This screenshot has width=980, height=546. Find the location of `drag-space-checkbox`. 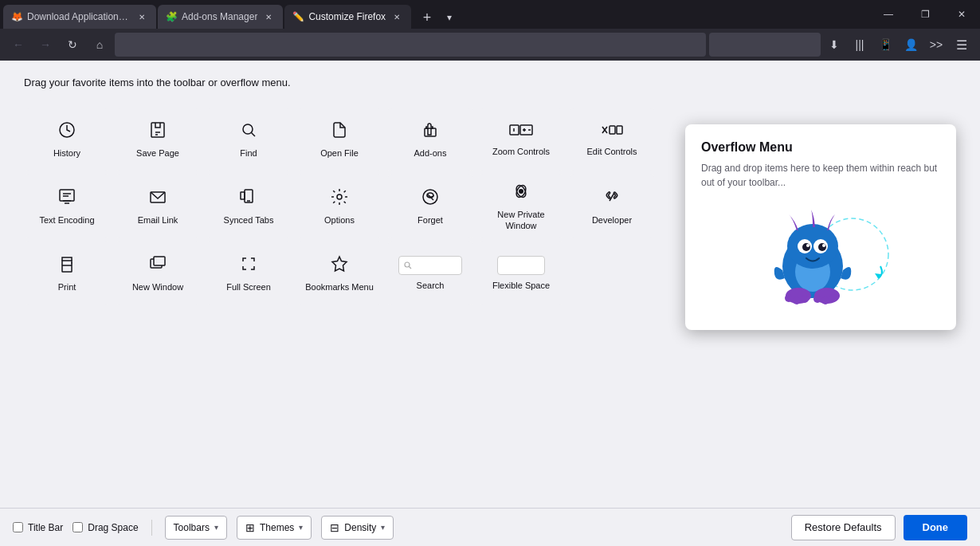

drag-space-checkbox is located at coordinates (78, 528).